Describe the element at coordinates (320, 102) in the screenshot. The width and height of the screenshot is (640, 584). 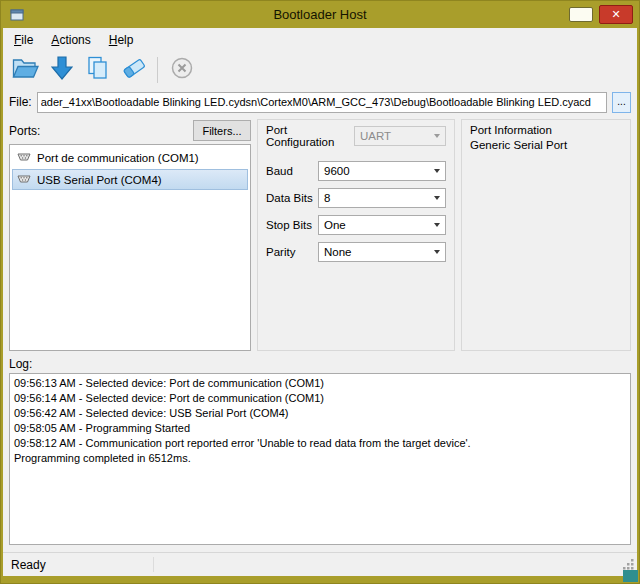
I see `file-row: File: ...` at that location.